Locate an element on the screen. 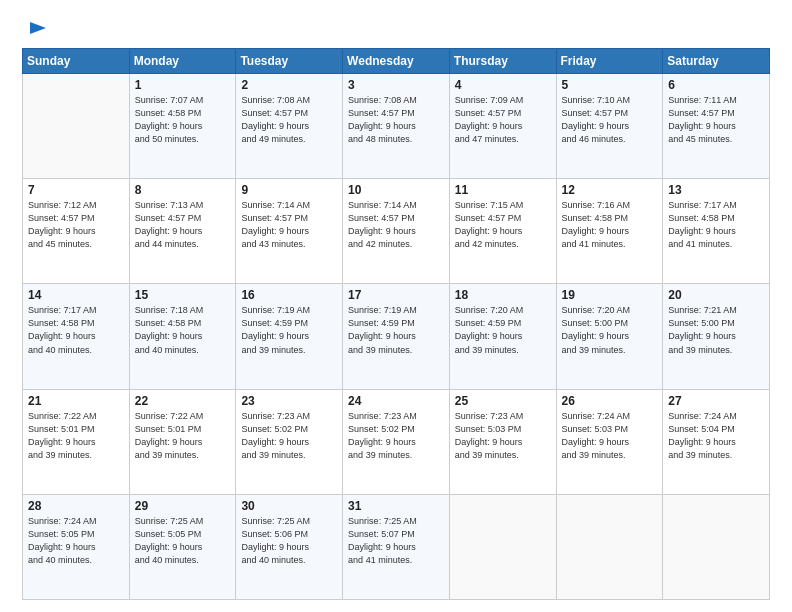  calendar-cell: 13Sunrise: 7:17 AM Sunset: 4:58 PM Dayli… is located at coordinates (716, 232).